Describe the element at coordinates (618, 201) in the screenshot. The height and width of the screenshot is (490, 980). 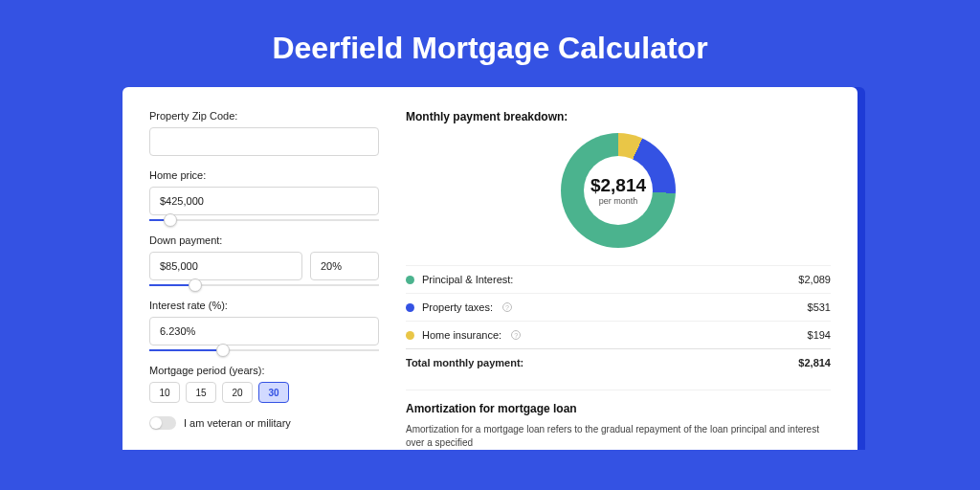
I see `donut-sublabel: per month` at that location.